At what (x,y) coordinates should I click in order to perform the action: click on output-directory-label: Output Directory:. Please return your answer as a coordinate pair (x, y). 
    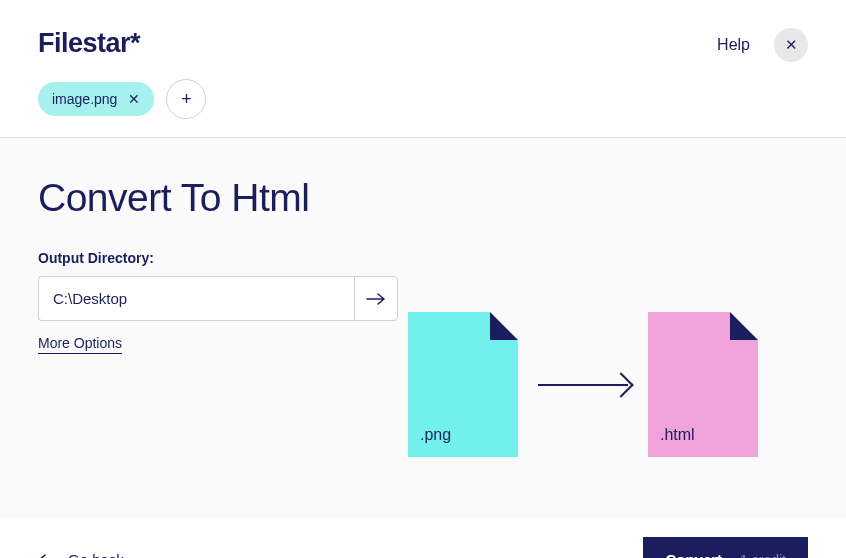
    Looking at the image, I should click on (218, 258).